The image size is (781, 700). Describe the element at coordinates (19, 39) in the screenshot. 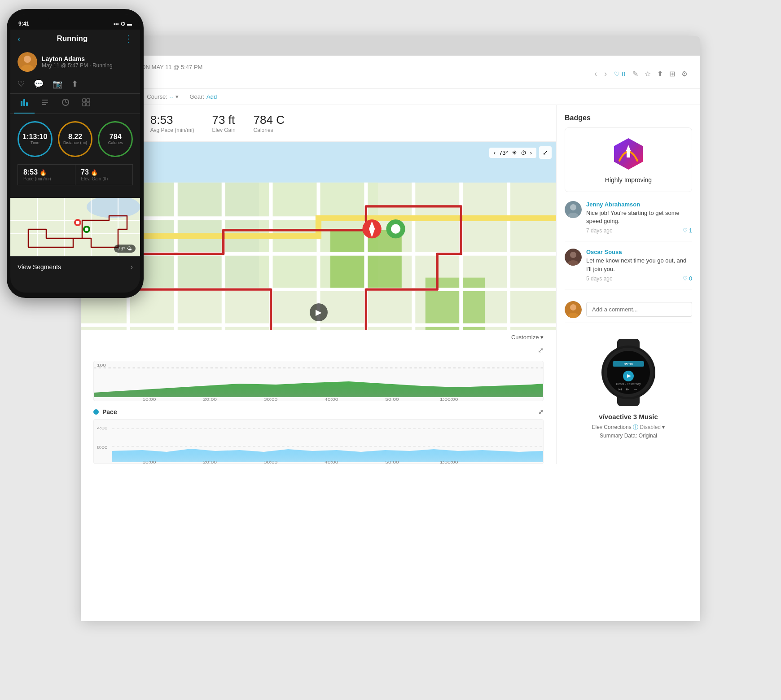

I see `phone-back-button: ‹` at that location.